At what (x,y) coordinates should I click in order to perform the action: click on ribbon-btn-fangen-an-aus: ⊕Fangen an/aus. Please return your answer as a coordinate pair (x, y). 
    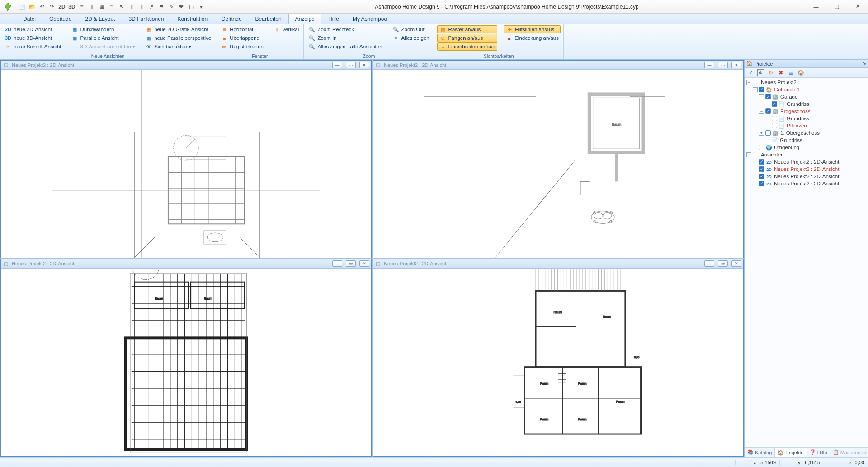
    Looking at the image, I should click on (467, 38).